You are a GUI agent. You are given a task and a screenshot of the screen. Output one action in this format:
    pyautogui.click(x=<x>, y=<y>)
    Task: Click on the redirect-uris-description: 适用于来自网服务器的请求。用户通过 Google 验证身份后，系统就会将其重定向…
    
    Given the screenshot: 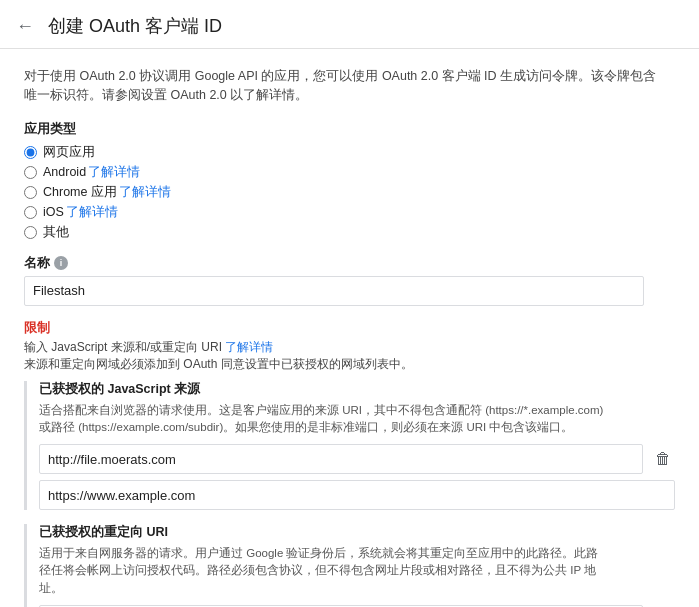 What is the action you would take?
    pyautogui.click(x=324, y=571)
    